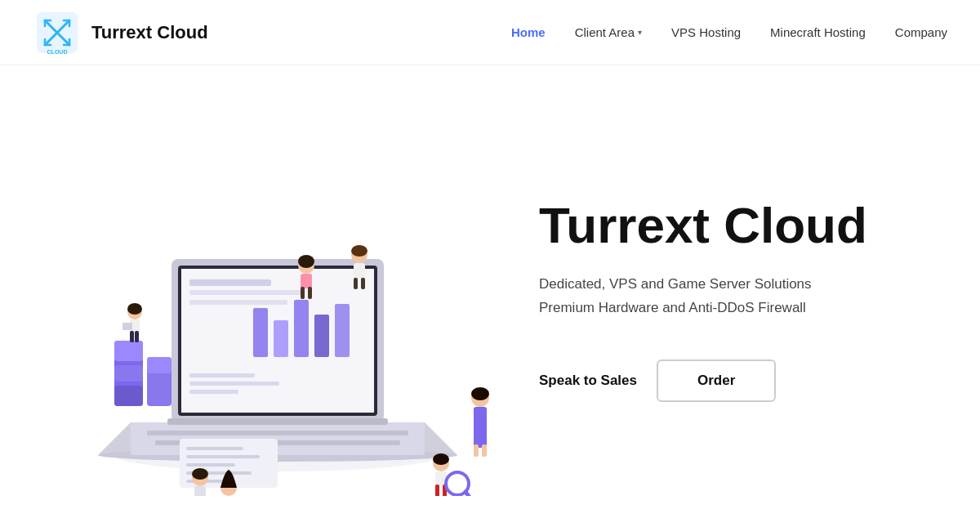 This screenshot has width=980, height=518. I want to click on nav-links: Home Client Area ▾ VPS Hosting Minecraft…, so click(729, 33).